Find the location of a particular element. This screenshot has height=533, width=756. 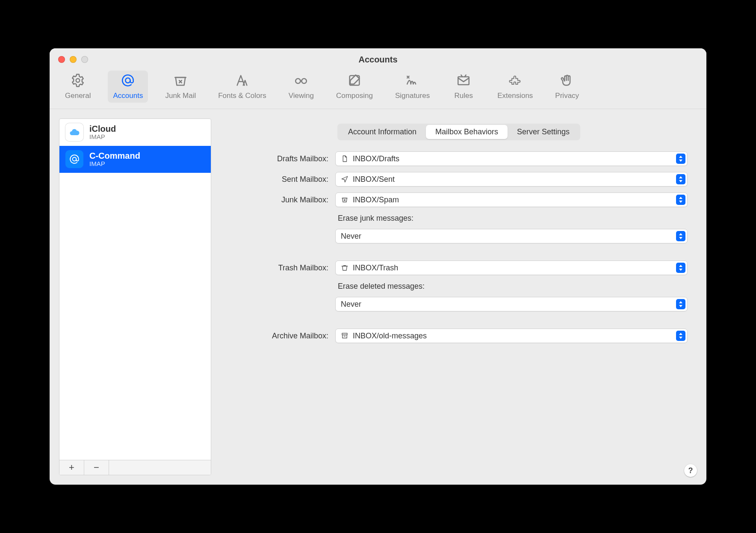

archive-mailbox-label: Archive Mailbox: is located at coordinates (279, 336).